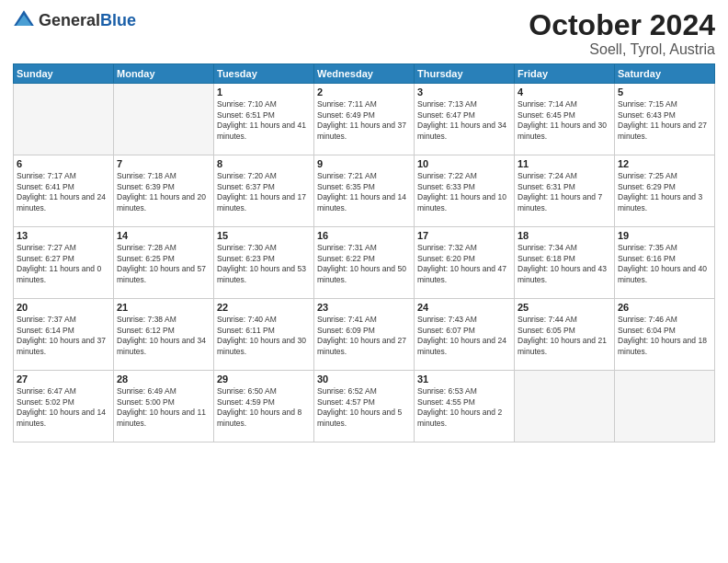 Image resolution: width=728 pixels, height=563 pixels. What do you see at coordinates (464, 307) in the screenshot?
I see `day-number: 24` at bounding box center [464, 307].